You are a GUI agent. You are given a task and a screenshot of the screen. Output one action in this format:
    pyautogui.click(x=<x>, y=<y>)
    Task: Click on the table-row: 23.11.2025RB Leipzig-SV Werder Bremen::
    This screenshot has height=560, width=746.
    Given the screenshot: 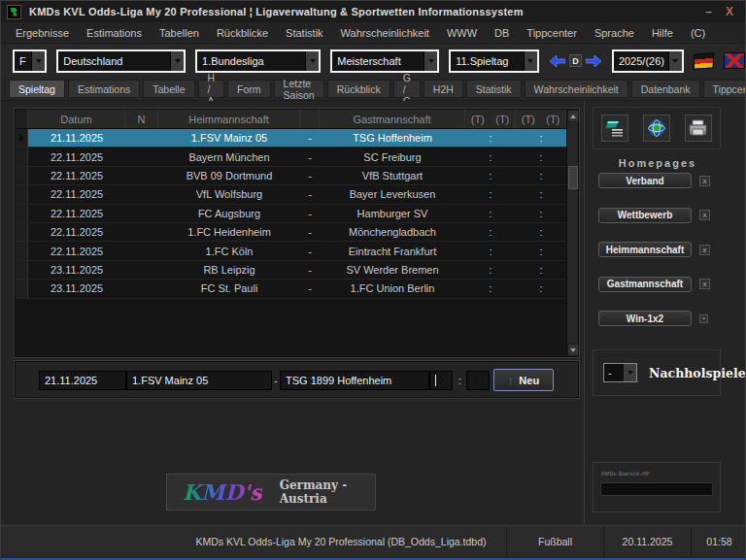 What is the action you would take?
    pyautogui.click(x=297, y=270)
    